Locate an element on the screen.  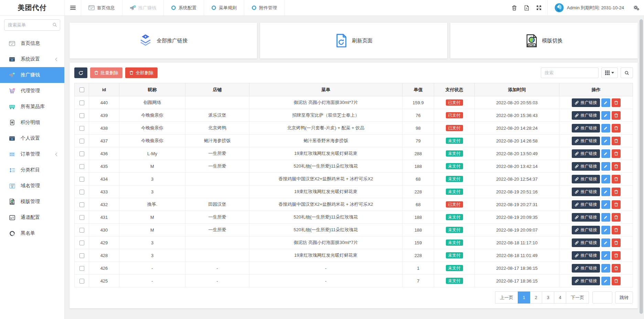
sidebar-item-personal-settings: 个人设置 is located at coordinates (32, 138).